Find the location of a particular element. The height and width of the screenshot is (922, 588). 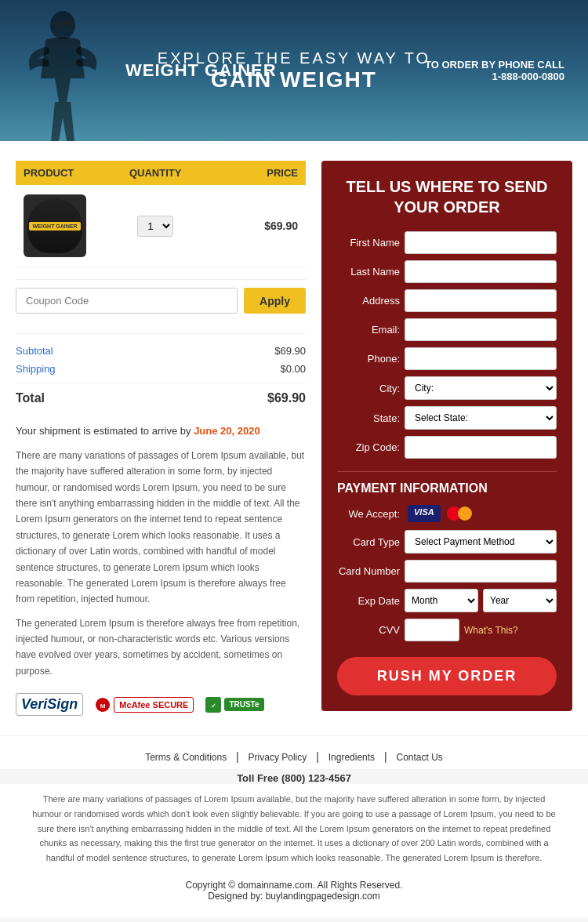

quantity-cell: 1 2 3 is located at coordinates (155, 226).